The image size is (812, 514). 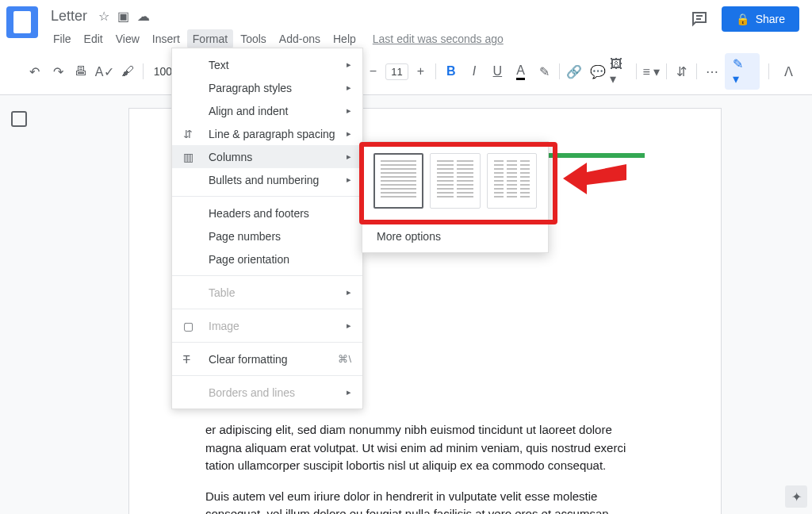 I want to click on format-page-numbers: Page numbers, so click(x=267, y=236).